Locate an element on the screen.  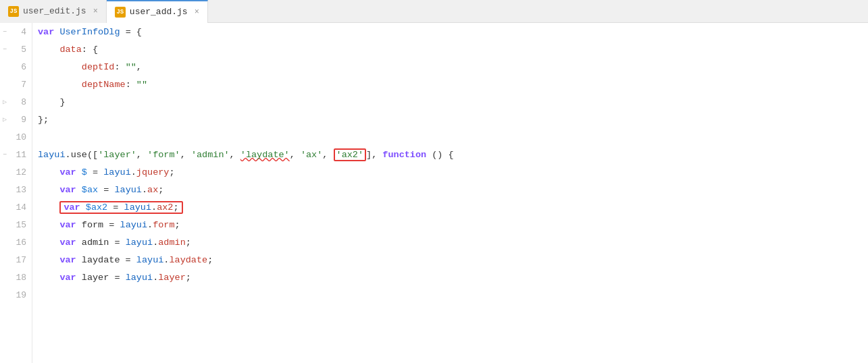
line-num-14: 14 is located at coordinates (16, 207).